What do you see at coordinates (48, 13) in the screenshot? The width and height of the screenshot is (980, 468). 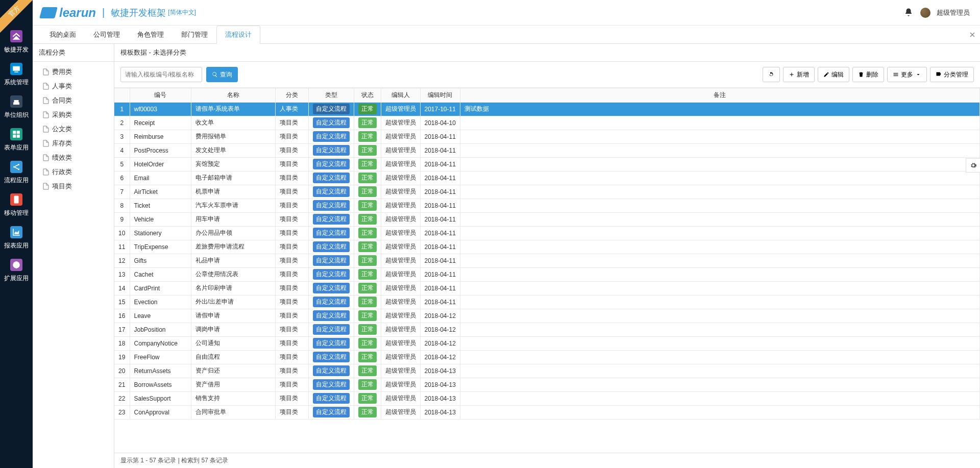 I see `logo-mark-icon` at bounding box center [48, 13].